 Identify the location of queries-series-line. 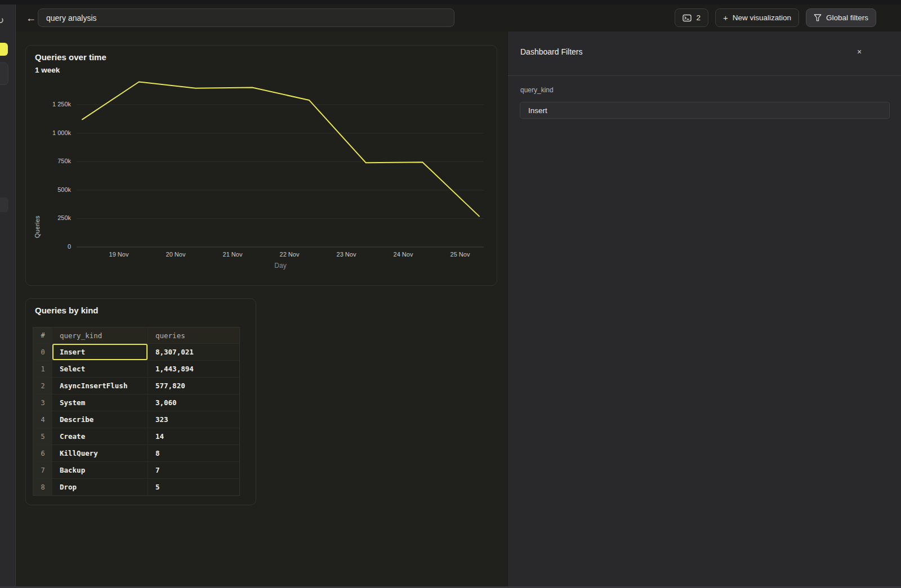
(280, 150).